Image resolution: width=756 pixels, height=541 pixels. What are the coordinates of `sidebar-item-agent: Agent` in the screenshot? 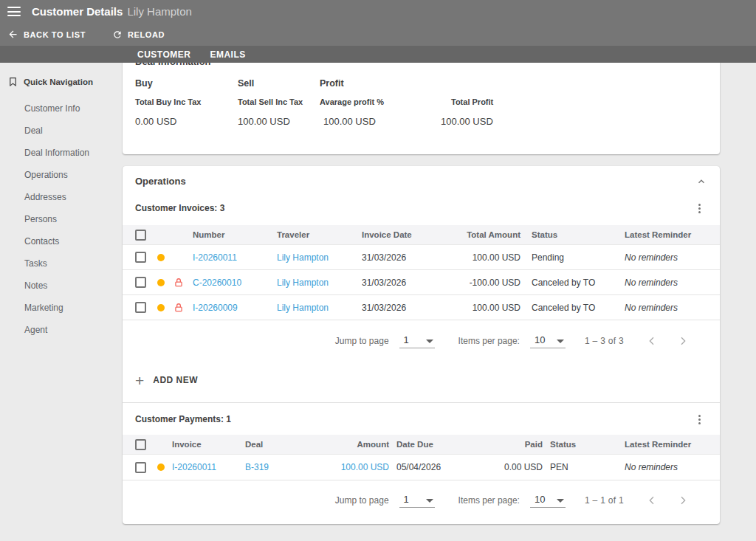 It's located at (61, 330).